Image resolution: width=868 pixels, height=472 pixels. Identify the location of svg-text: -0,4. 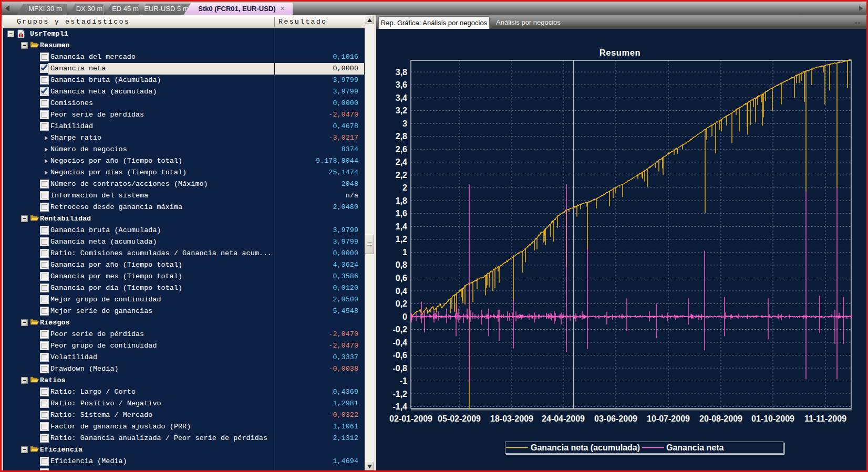
(400, 342).